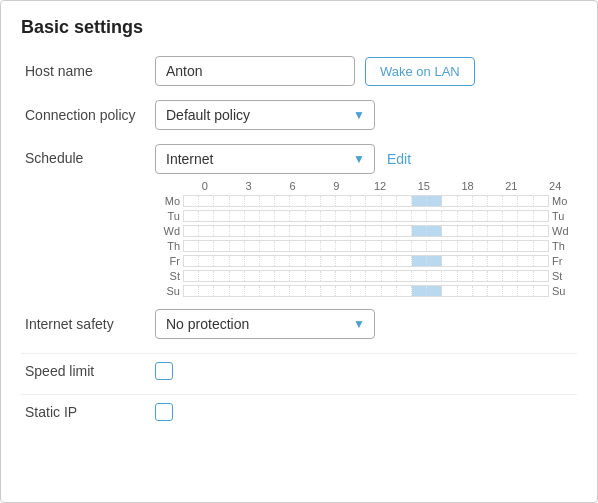  I want to click on hour-24: 24, so click(555, 186).